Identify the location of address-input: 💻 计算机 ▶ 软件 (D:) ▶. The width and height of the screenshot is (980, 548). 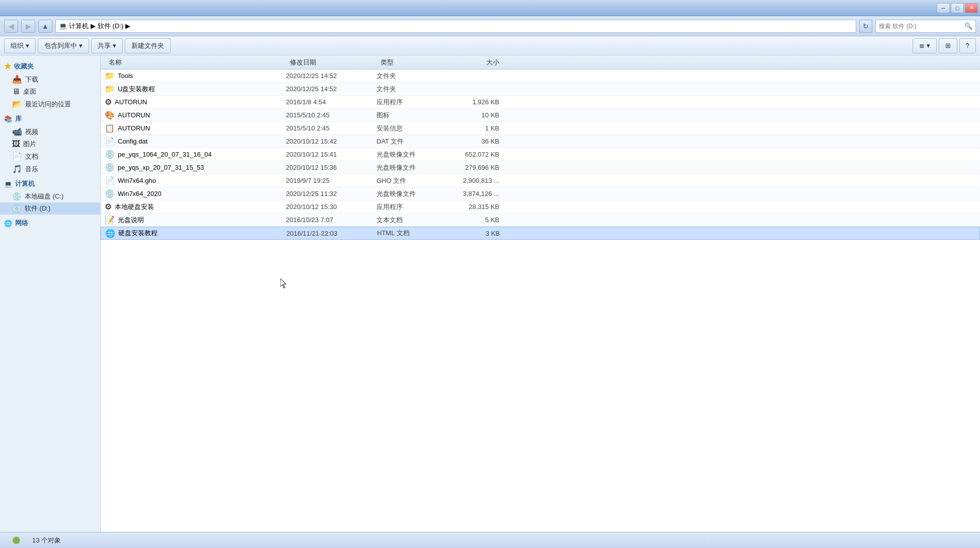
(456, 26).